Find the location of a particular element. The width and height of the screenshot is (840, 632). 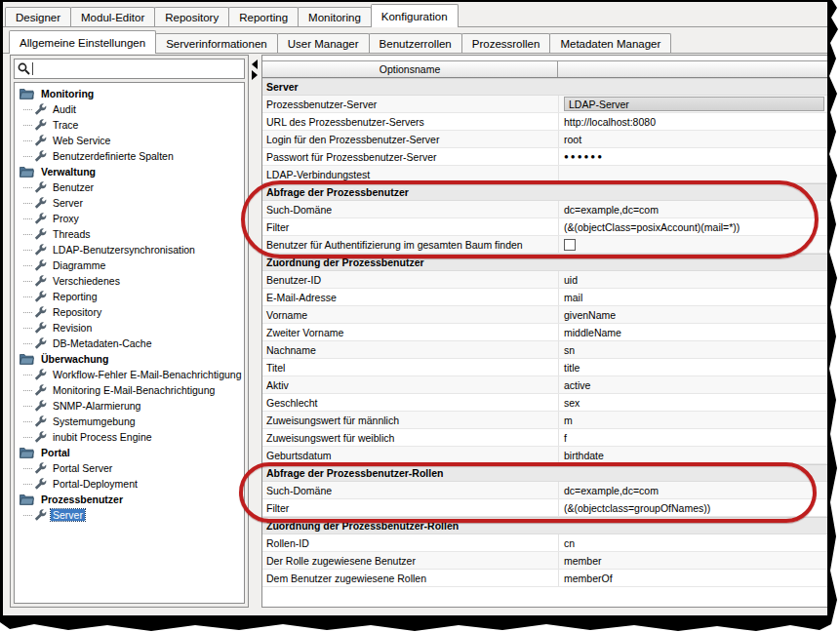

checkbox-unchecked is located at coordinates (570, 245).